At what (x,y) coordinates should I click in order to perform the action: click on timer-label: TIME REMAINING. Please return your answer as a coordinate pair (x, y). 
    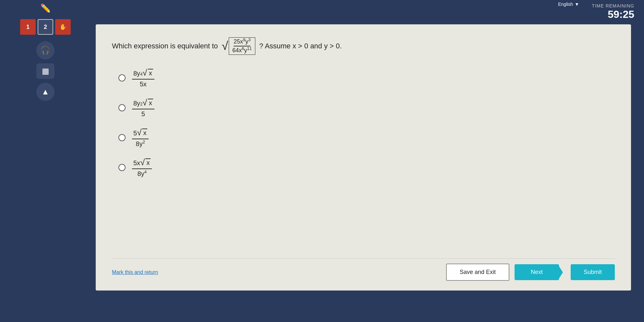
    Looking at the image, I should click on (613, 6).